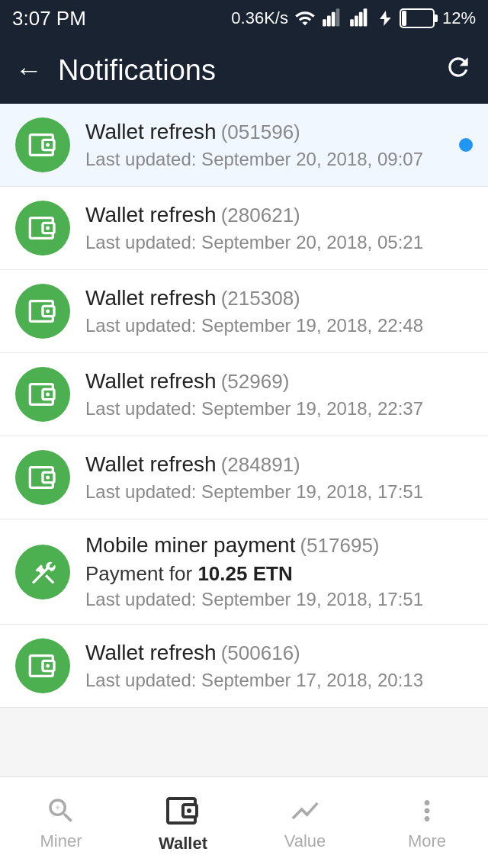 The image size is (488, 868). Describe the element at coordinates (244, 18) in the screenshot. I see `status-bar: 3:07 PM 0.36K/s` at that location.